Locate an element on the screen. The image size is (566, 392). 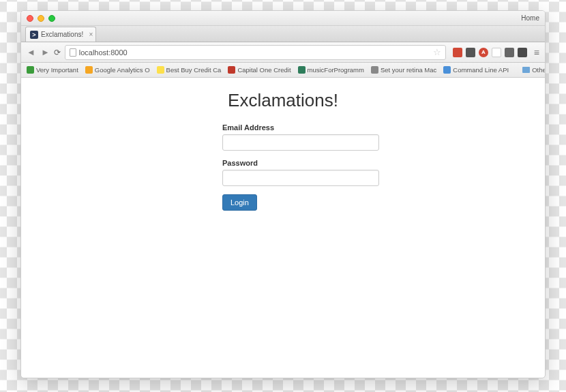
password-label: Password is located at coordinates (301, 163).